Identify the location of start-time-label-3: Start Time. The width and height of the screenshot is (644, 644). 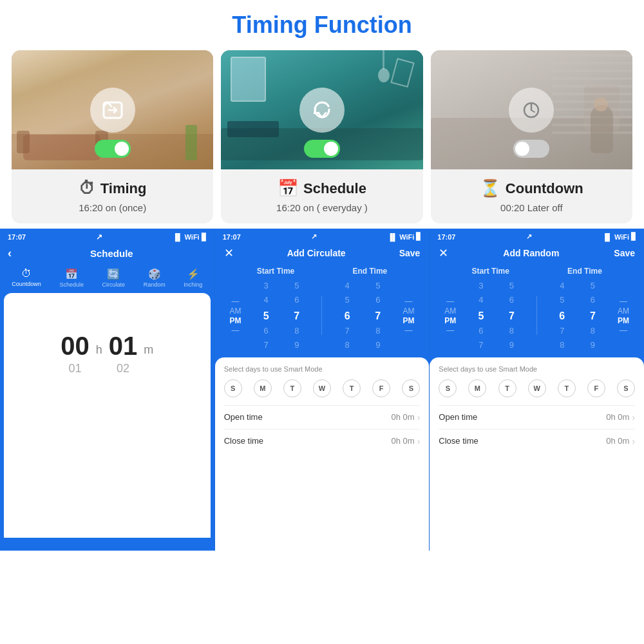
(490, 271).